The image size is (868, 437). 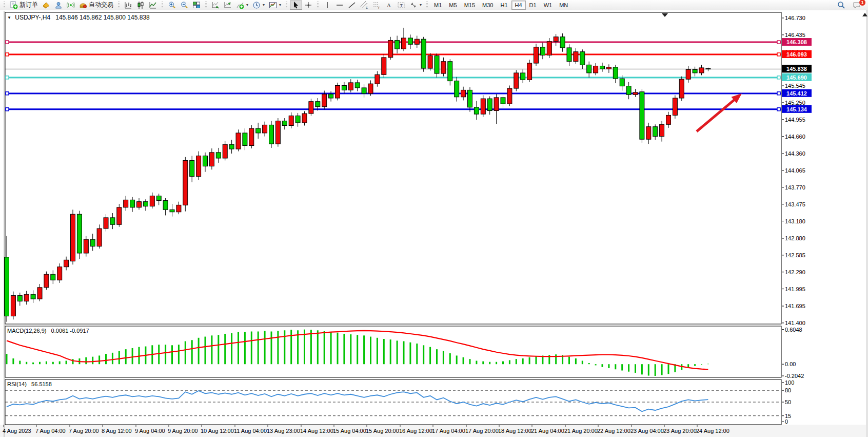 What do you see at coordinates (218, 431) in the screenshot?
I see `svg-text: 10 Aug 12:00` at bounding box center [218, 431].